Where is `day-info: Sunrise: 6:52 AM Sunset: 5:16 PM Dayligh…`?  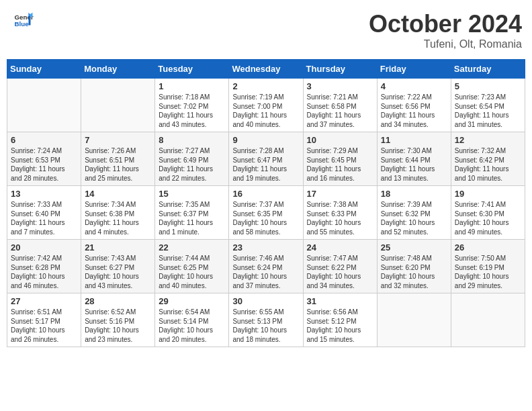 day-info: Sunrise: 6:52 AM Sunset: 5:16 PM Dayligh… is located at coordinates (118, 326).